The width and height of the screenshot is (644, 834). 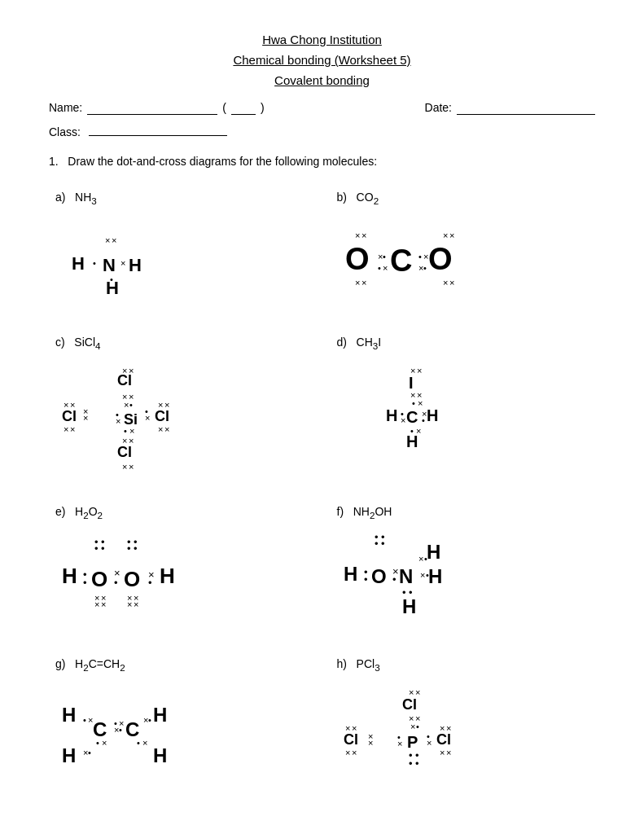 What do you see at coordinates (322, 60) in the screenshot?
I see `worksheet-title: Chemical bonding (Worksheet 5)` at bounding box center [322, 60].